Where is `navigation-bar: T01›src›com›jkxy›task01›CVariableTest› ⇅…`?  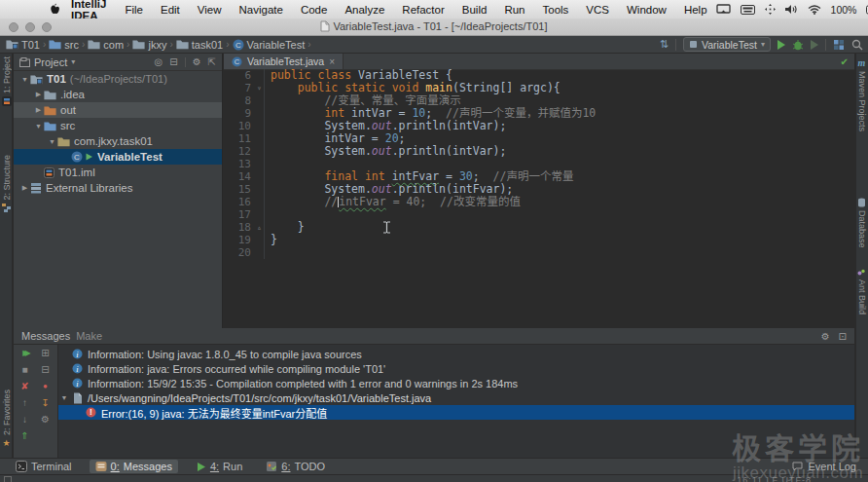
navigation-bar: T01›src›com›jkxy›task01›CVariableTest› ⇅… is located at coordinates (434, 45).